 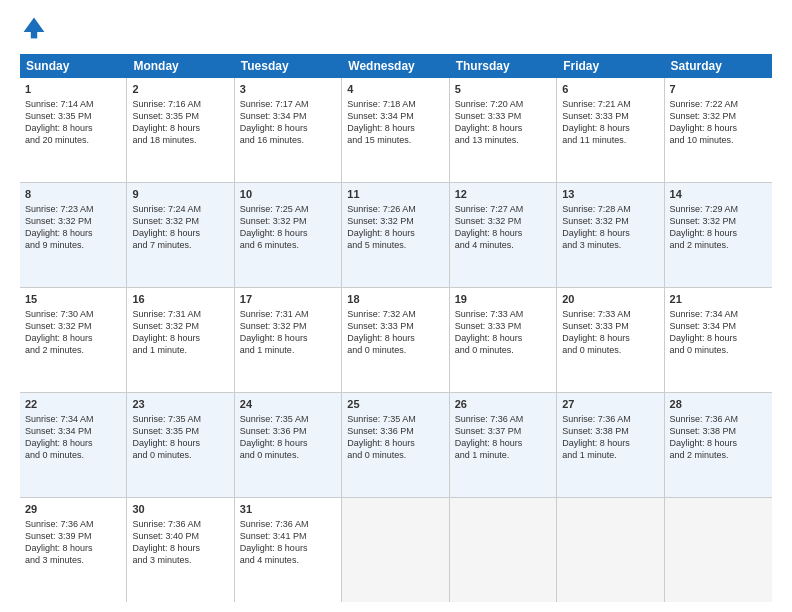 What do you see at coordinates (288, 209) in the screenshot?
I see `info-line: Sunrise: 7:25 AM` at bounding box center [288, 209].